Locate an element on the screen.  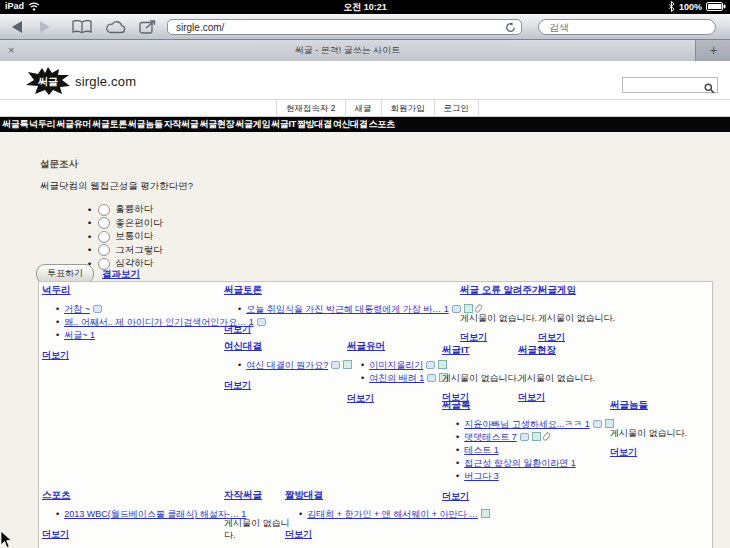
board-title-link: 여신대결 is located at coordinates (243, 346).